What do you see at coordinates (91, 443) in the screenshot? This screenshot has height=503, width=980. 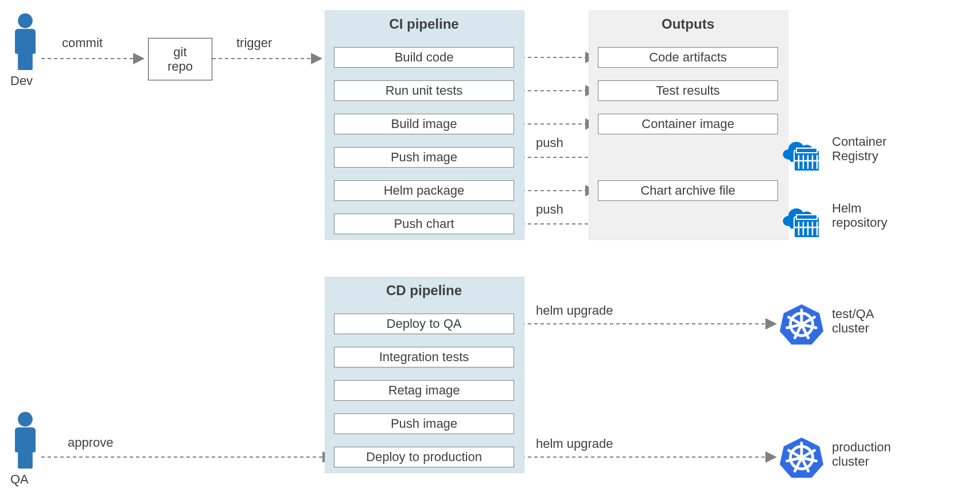 I see `edge-label-approve: approve` at bounding box center [91, 443].